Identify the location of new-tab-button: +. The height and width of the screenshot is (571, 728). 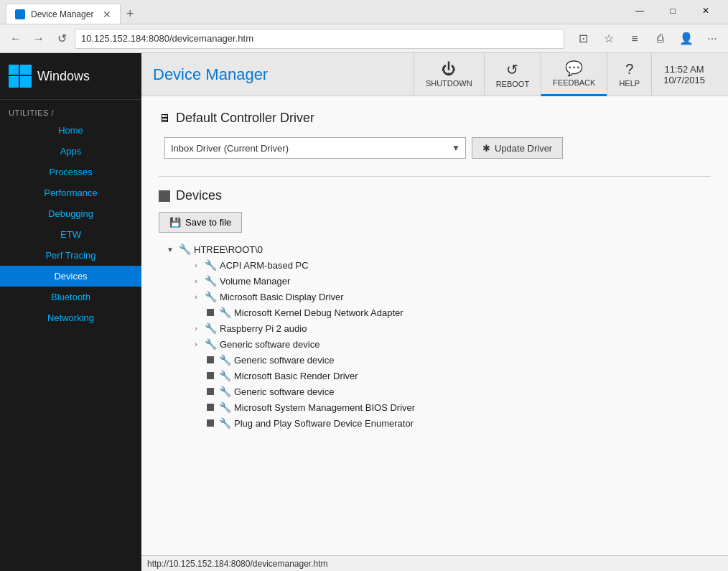
(131, 14).